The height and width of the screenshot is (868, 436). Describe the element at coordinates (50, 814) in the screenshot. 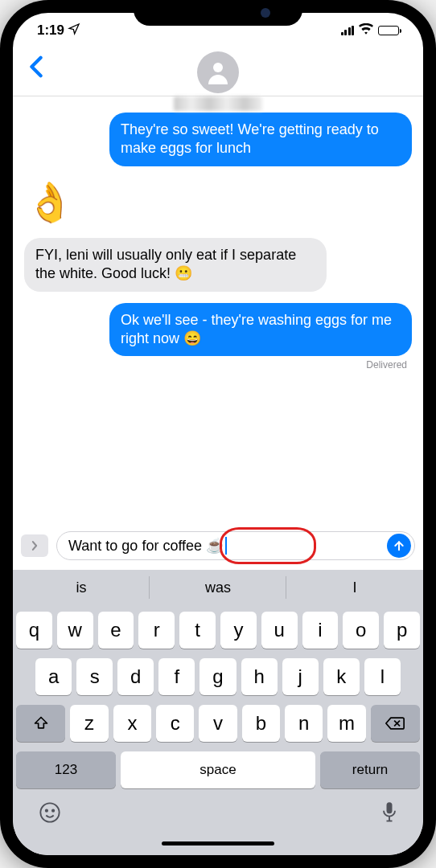

I see `emoji-keyboard-button` at that location.